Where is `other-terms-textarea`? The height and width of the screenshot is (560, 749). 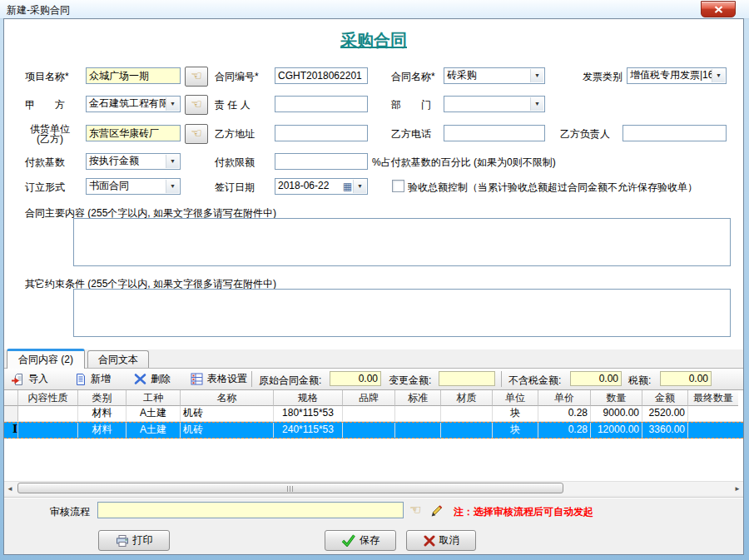 other-terms-textarea is located at coordinates (402, 313).